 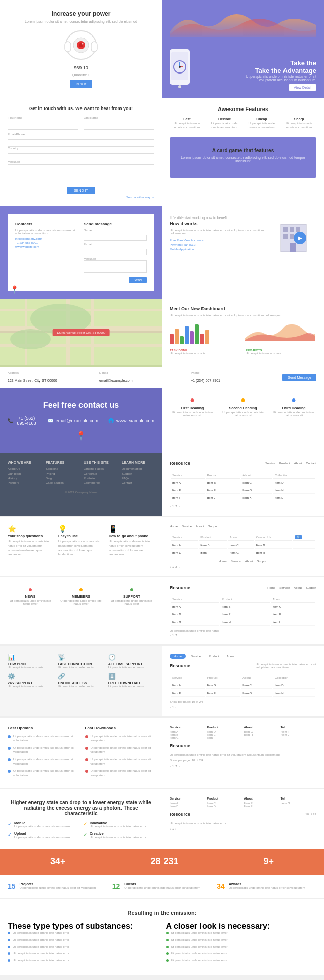 I want to click on nav-support: Support, so click(x=138, y=474).